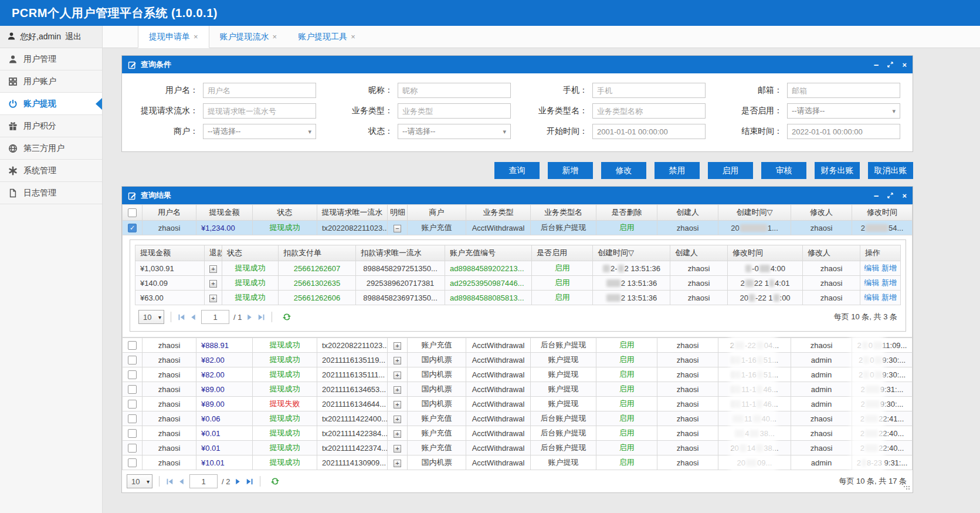  I want to click on sidebar-item-third-party: 第三方用户, so click(51, 148).